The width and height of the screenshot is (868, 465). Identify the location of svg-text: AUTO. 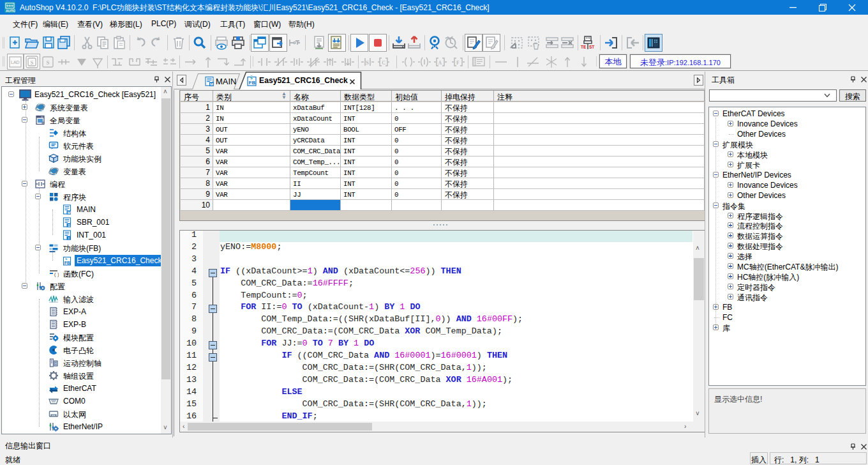
(10, 11).